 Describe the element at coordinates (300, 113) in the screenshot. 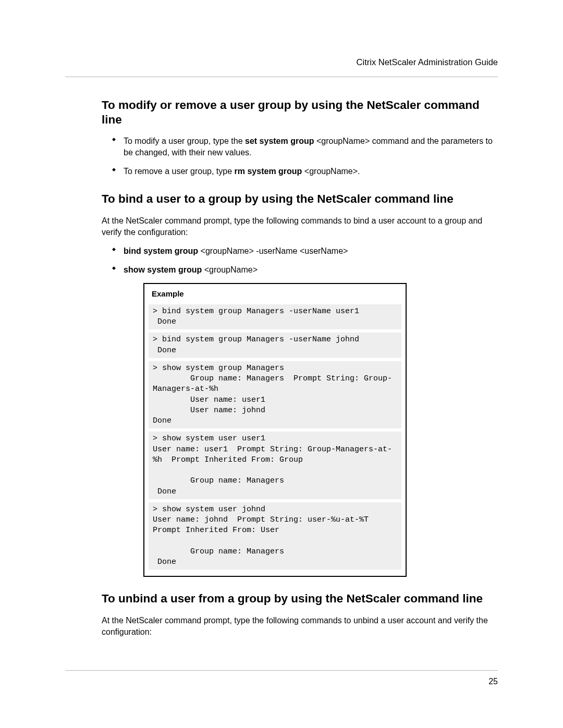

I see `heading-modify-remove: To modify or remove a user group by usin…` at that location.